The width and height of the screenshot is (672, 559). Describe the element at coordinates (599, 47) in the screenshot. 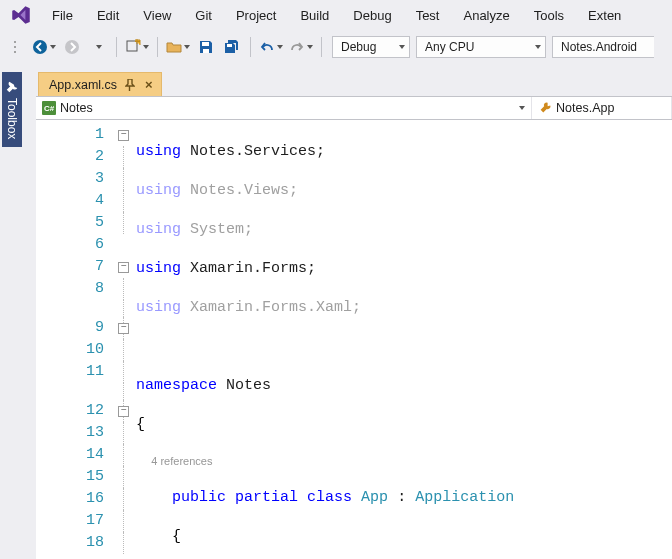

I see `startup-project-value: Notes.Android` at that location.